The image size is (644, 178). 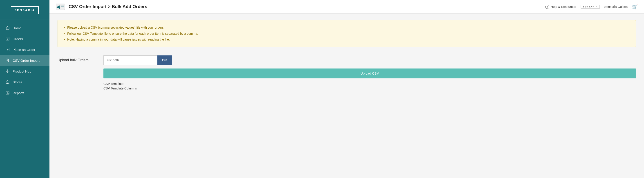 What do you see at coordinates (8, 50) in the screenshot?
I see `place-order-icon` at bounding box center [8, 50].